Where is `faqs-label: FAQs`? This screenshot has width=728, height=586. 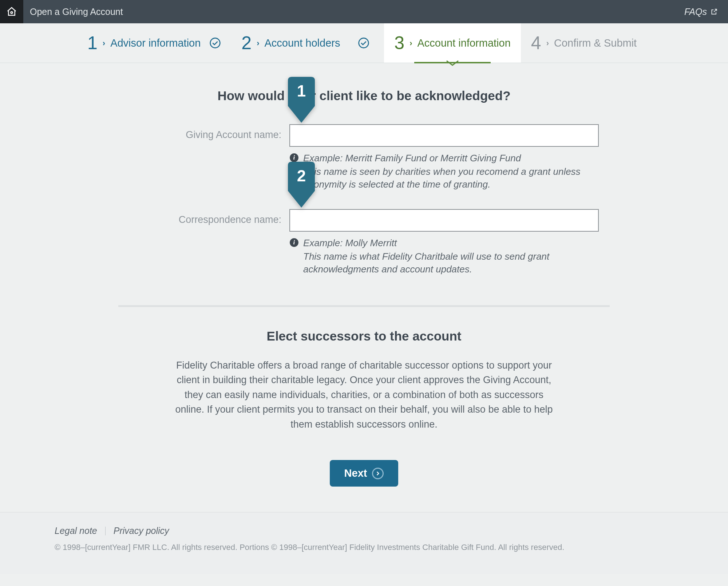
faqs-label: FAQs is located at coordinates (696, 12).